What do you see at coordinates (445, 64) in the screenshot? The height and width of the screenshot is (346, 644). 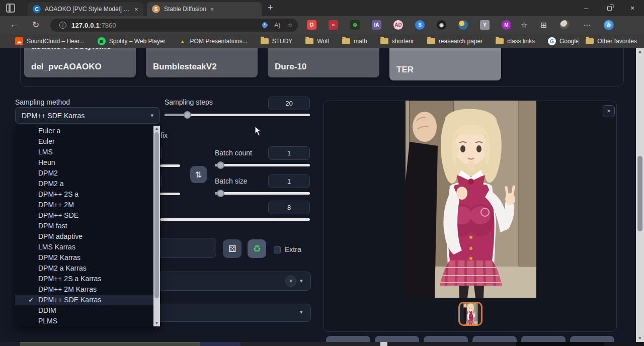 I see `checkpoint-card: TER` at bounding box center [445, 64].